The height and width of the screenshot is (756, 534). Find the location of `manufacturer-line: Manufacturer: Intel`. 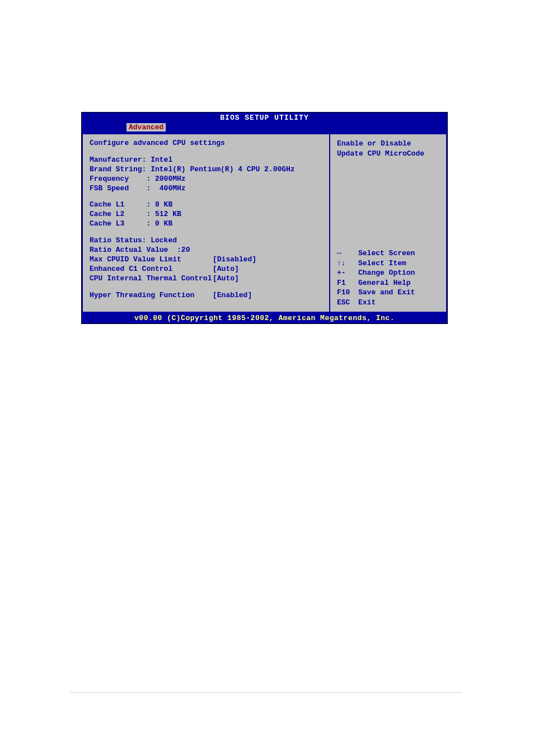

manufacturer-line: Manufacturer: Intel is located at coordinates (206, 160).